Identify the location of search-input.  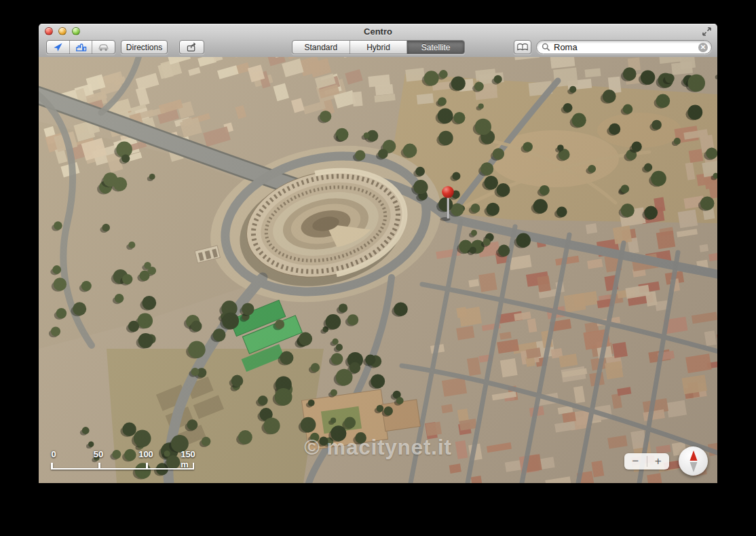
(626, 47).